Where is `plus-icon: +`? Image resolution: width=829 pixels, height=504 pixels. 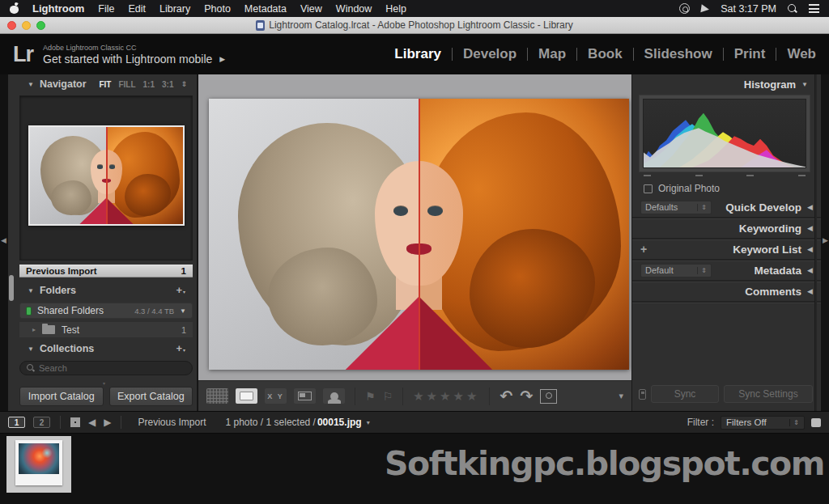 plus-icon: + is located at coordinates (179, 290).